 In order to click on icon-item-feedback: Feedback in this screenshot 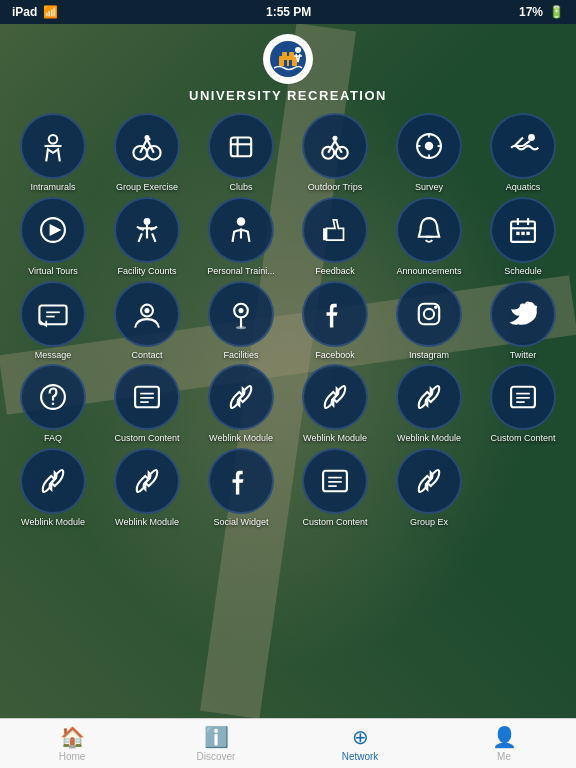, I will do `click(335, 237)`.